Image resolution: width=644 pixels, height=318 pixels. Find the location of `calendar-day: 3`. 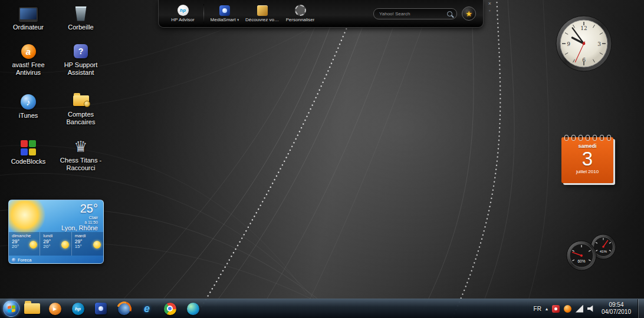

calendar-day: 3 is located at coordinates (587, 159).